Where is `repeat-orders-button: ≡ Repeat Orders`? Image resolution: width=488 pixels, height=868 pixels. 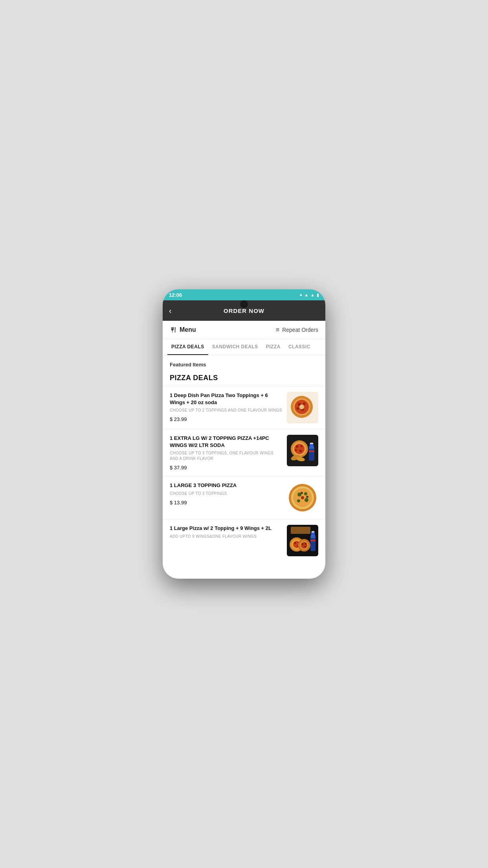
repeat-orders-button: ≡ Repeat Orders is located at coordinates (297, 330).